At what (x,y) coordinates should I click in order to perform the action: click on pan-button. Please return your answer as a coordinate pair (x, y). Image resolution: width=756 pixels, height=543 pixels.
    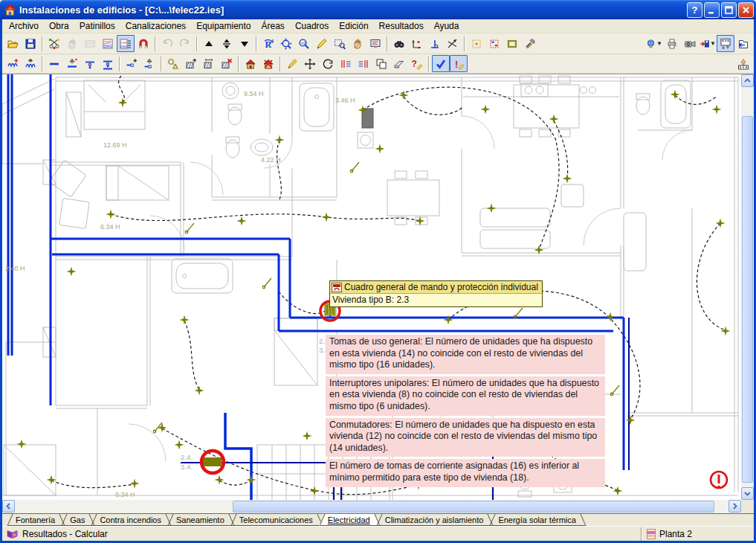
    Looking at the image, I should click on (358, 43).